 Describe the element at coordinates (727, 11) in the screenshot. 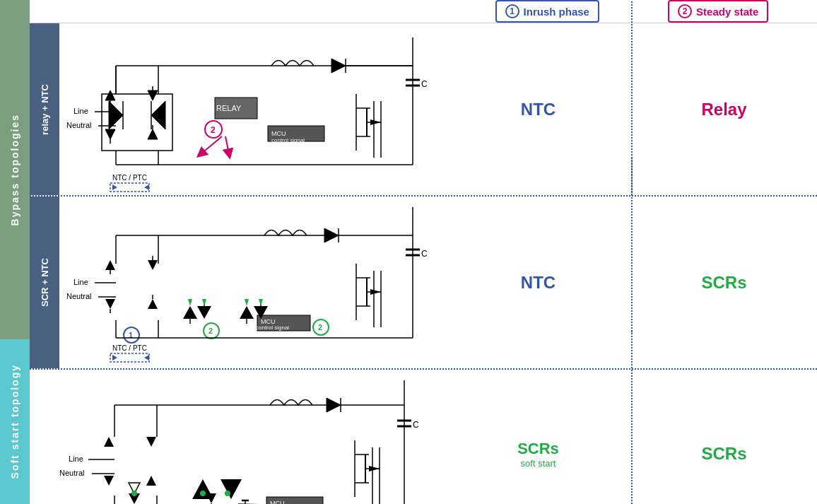

I see `steady-label: Steady state` at that location.